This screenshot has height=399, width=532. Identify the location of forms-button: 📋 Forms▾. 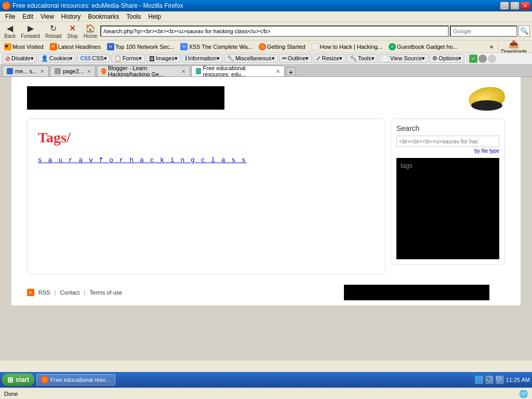
(128, 58).